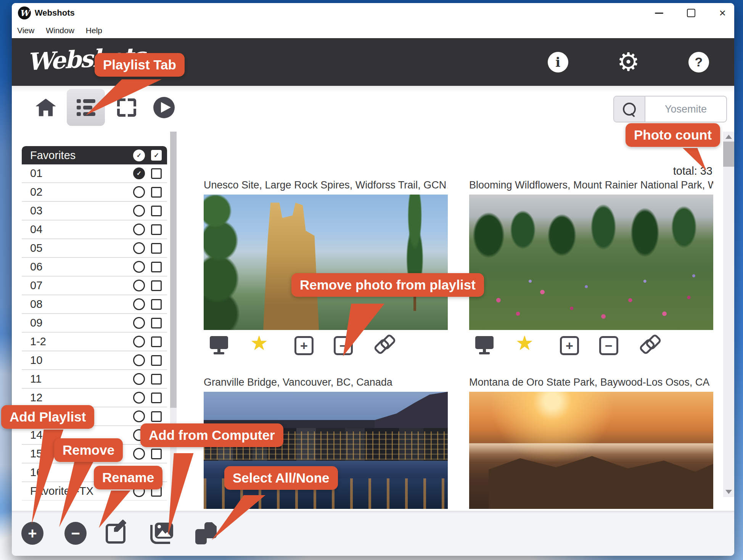 This screenshot has width=743, height=560. Describe the element at coordinates (26, 31) in the screenshot. I see `menu-view: View` at that location.